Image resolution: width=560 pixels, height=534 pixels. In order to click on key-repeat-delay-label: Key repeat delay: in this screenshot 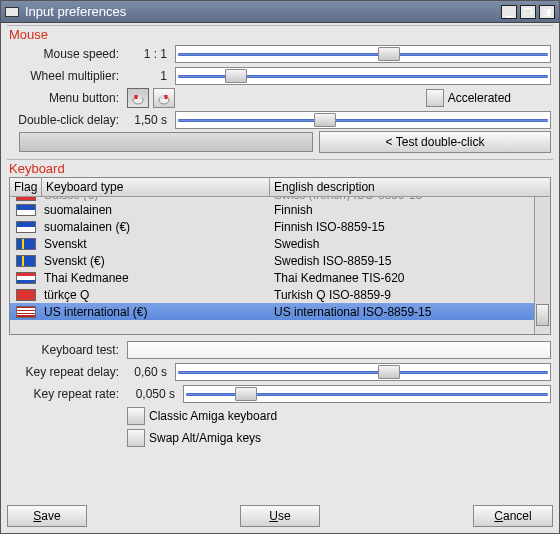, I will do `click(66, 372)`.